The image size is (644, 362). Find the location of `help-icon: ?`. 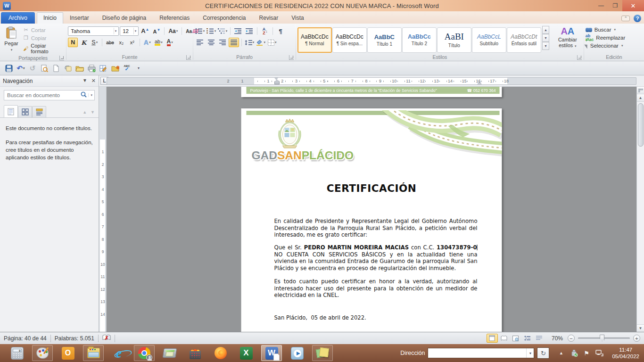

help-icon: ? is located at coordinates (637, 18).